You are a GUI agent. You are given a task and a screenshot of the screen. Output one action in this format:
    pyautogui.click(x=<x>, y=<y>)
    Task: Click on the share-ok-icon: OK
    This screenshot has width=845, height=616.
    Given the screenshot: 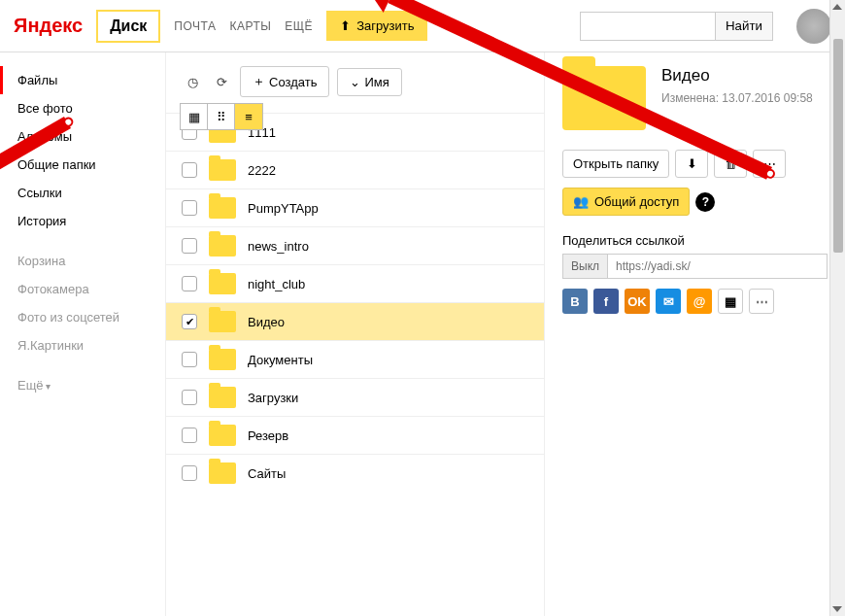 What is the action you would take?
    pyautogui.click(x=637, y=301)
    